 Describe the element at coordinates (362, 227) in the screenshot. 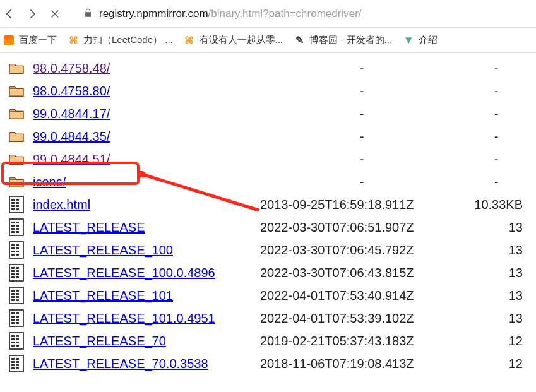

I see `date-cell: 2022-03-30T07:06:51.907Z` at that location.